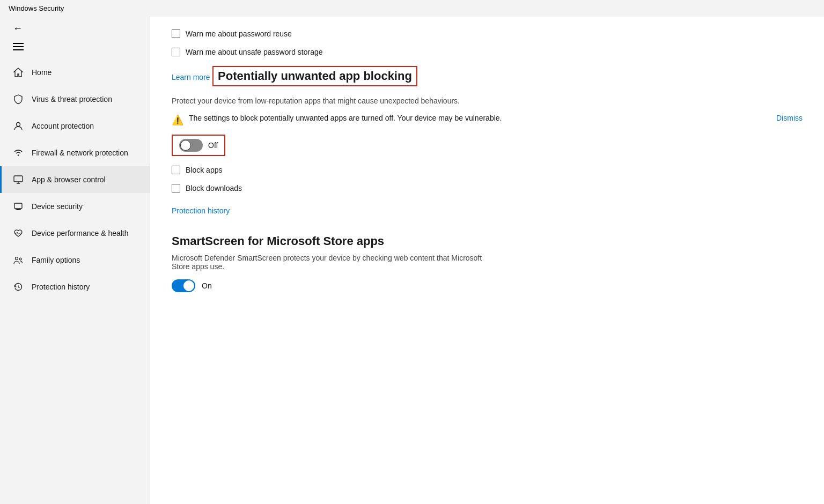 This screenshot has height=504, width=824. What do you see at coordinates (18, 126) in the screenshot?
I see `person-icon` at bounding box center [18, 126].